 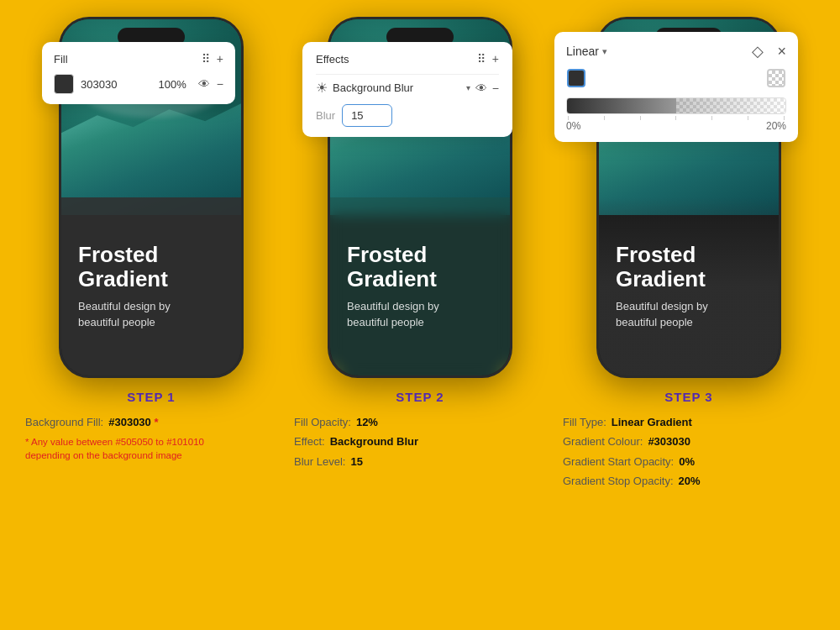 What do you see at coordinates (576, 81) in the screenshot?
I see `gradient-stop-start` at bounding box center [576, 81].